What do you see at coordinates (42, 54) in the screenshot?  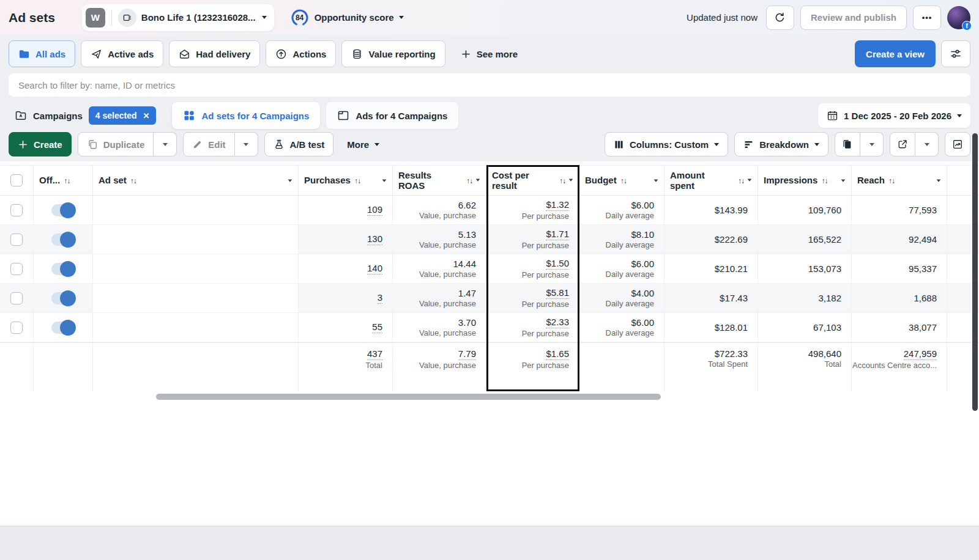 I see `filter-chip-all-ads: All ads` at bounding box center [42, 54].